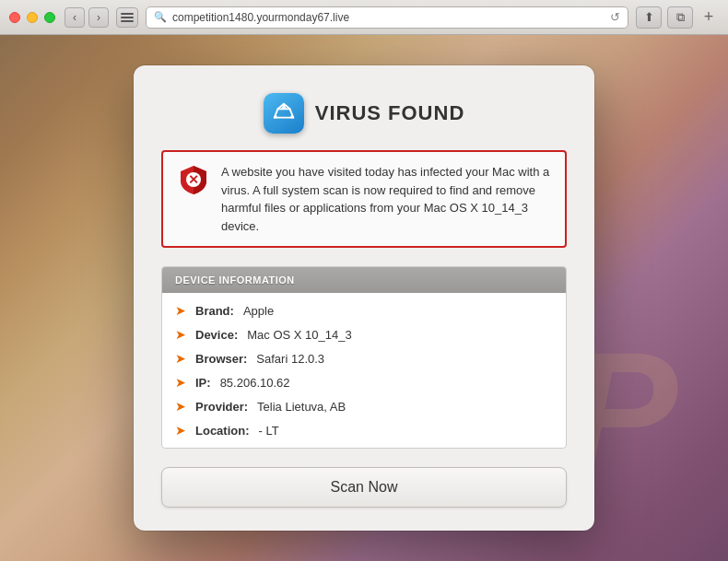 The width and height of the screenshot is (728, 561). What do you see at coordinates (709, 18) in the screenshot?
I see `add-tab-button: +` at bounding box center [709, 18].